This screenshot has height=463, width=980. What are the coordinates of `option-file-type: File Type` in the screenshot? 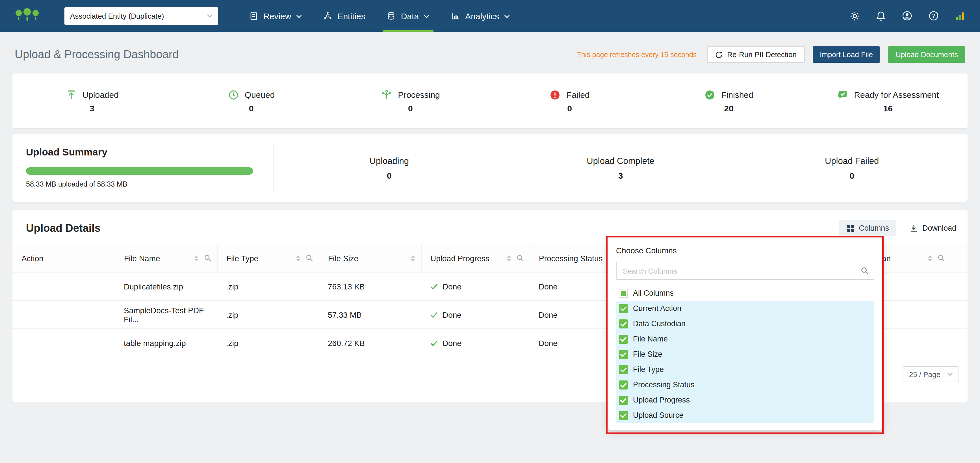 It's located at (745, 369).